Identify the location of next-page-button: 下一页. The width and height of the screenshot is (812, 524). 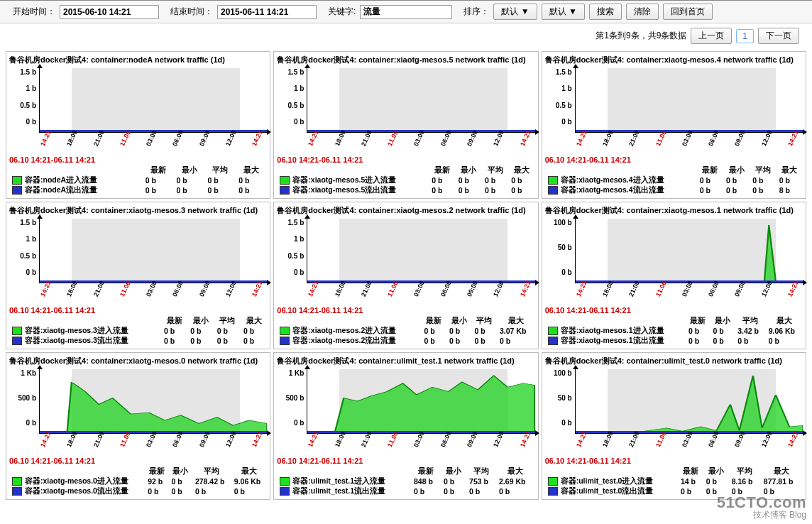
(779, 36).